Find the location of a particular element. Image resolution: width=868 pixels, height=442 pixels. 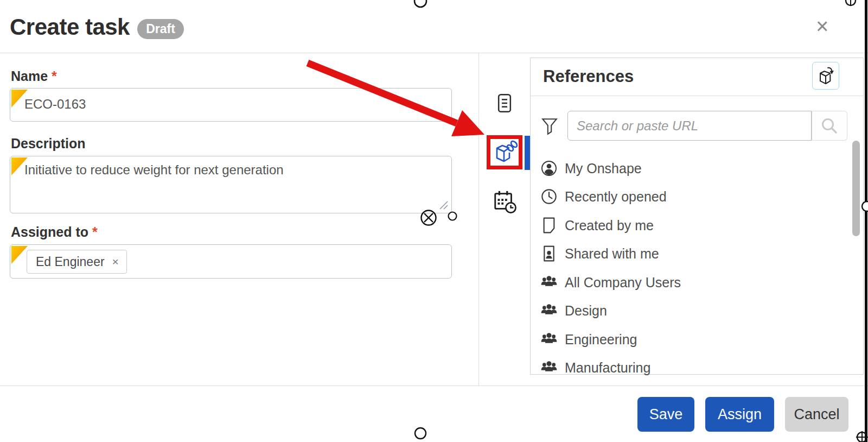

references-title: References is located at coordinates (588, 77).